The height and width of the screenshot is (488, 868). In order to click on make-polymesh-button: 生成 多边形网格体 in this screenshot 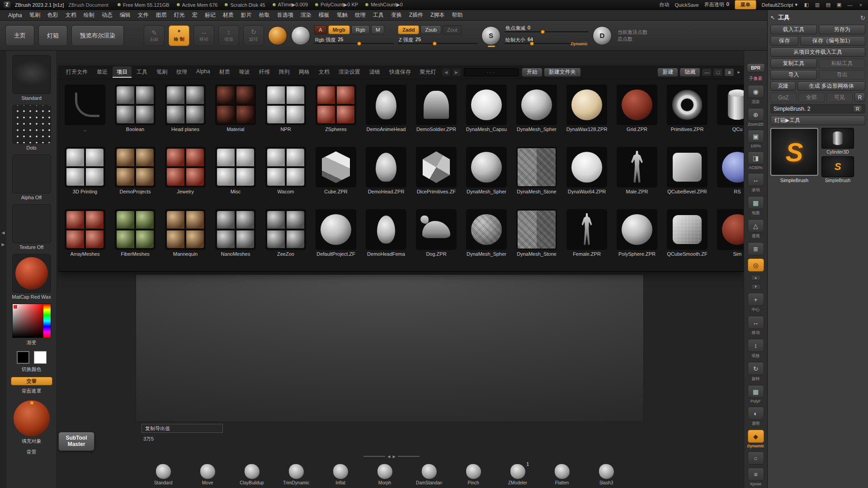, I will do `click(831, 86)`.